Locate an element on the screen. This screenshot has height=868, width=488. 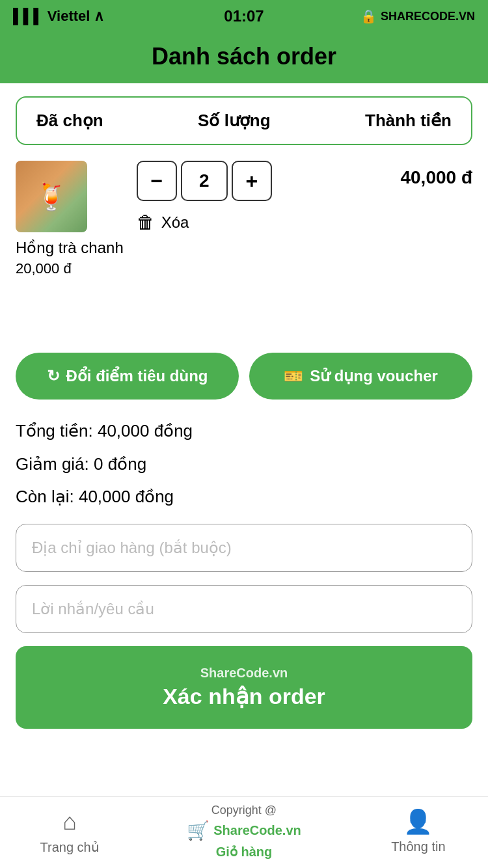
bottom-navigation: ⌂ Trang chủ Copyright @ 🛒 ShareCode.vn G… is located at coordinates (244, 832).